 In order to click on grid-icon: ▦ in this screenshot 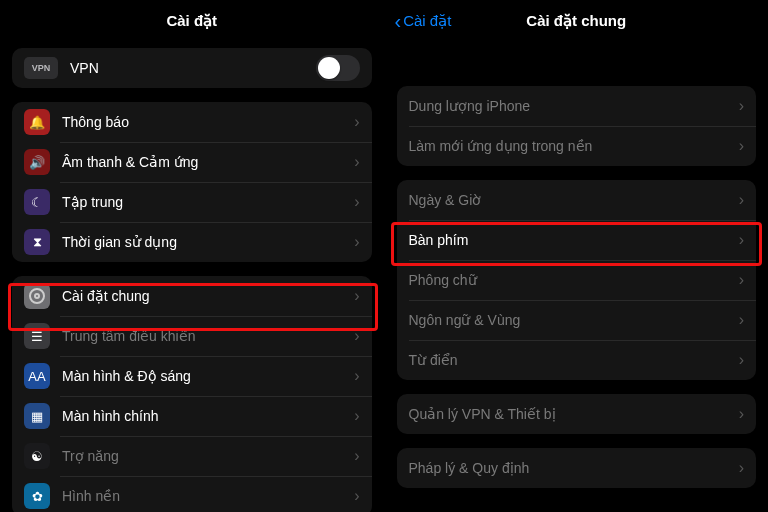, I will do `click(37, 416)`.